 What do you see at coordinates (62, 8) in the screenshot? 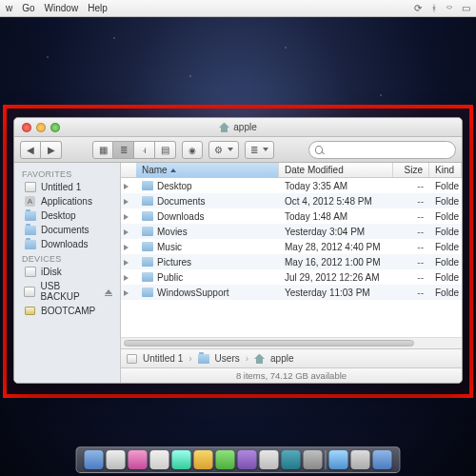
I see `menu-item: Window` at bounding box center [62, 8].